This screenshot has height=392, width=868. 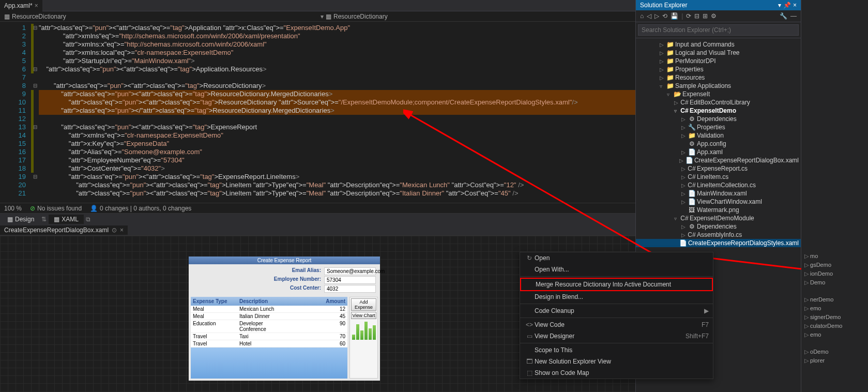 What do you see at coordinates (719, 61) in the screenshot?
I see `tree-item: ▷📁PerMonitorDPI` at bounding box center [719, 61].